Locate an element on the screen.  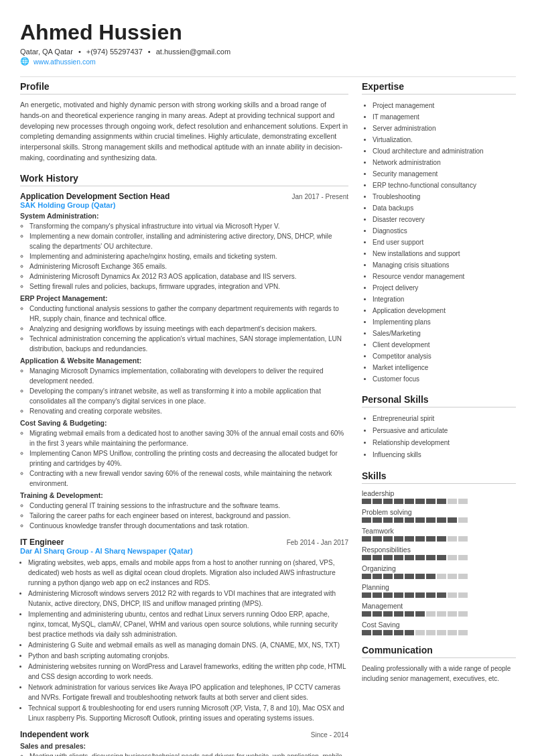
communication-title: Communication is located at coordinates (439, 651).